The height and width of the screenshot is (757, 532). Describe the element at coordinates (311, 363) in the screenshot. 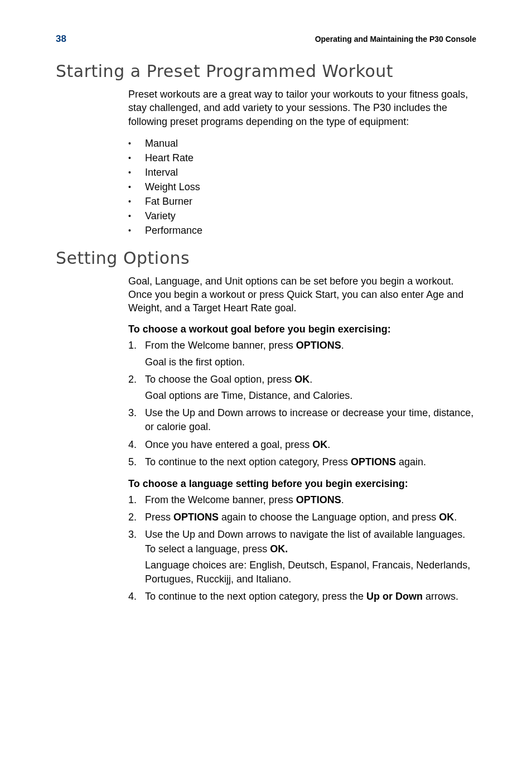

I see `step-subtext: Goal is the first option.` at that location.